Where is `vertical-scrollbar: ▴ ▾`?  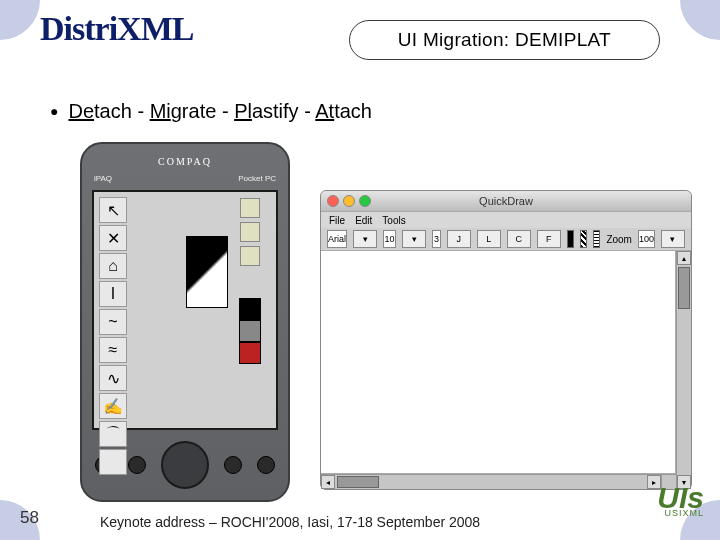 vertical-scrollbar: ▴ ▾ is located at coordinates (684, 370).